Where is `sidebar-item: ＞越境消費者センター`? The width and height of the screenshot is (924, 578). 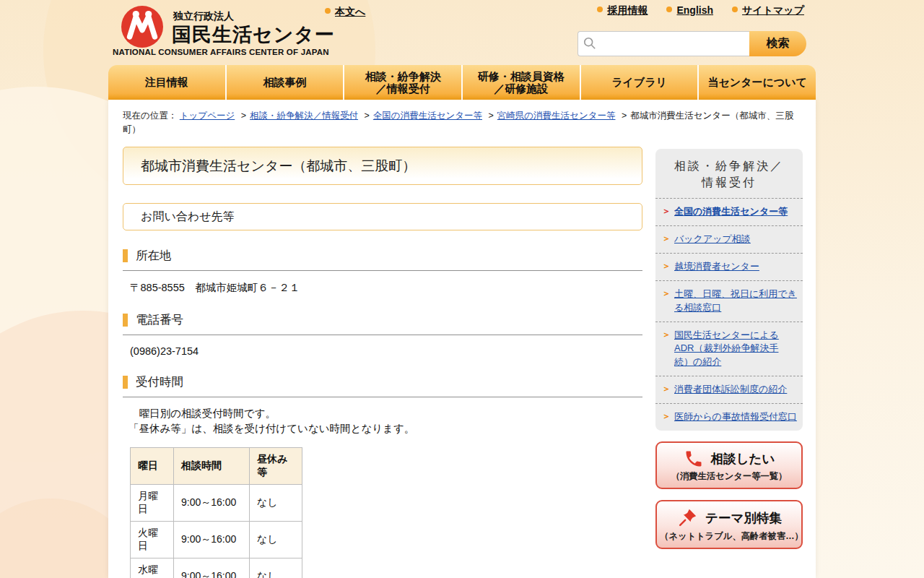
sidebar-item: ＞越境消費者センター is located at coordinates (729, 267).